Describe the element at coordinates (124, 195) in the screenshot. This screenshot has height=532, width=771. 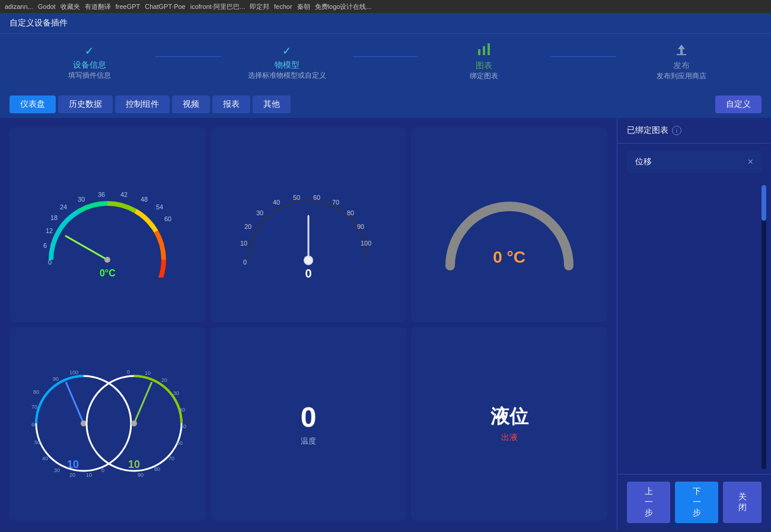
I see `svg-text: 42` at that location.